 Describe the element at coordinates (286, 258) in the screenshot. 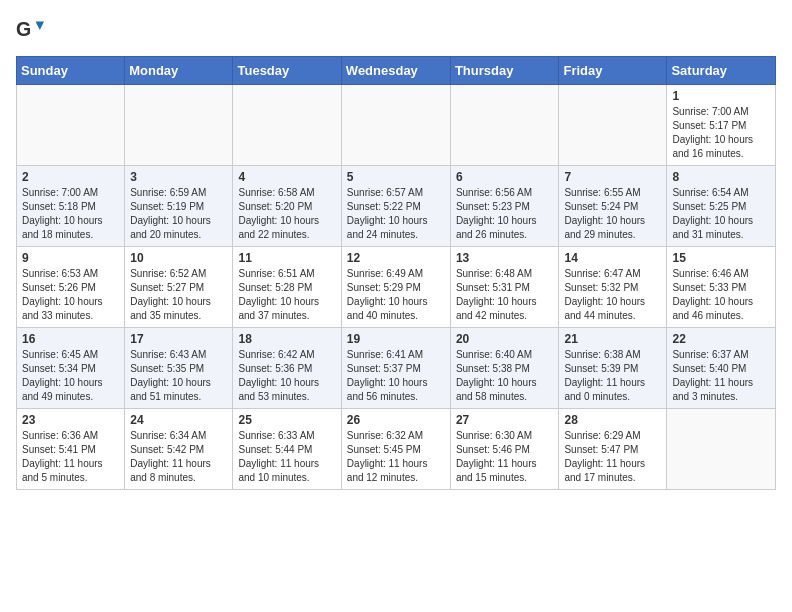

I see `day-number: 11` at that location.